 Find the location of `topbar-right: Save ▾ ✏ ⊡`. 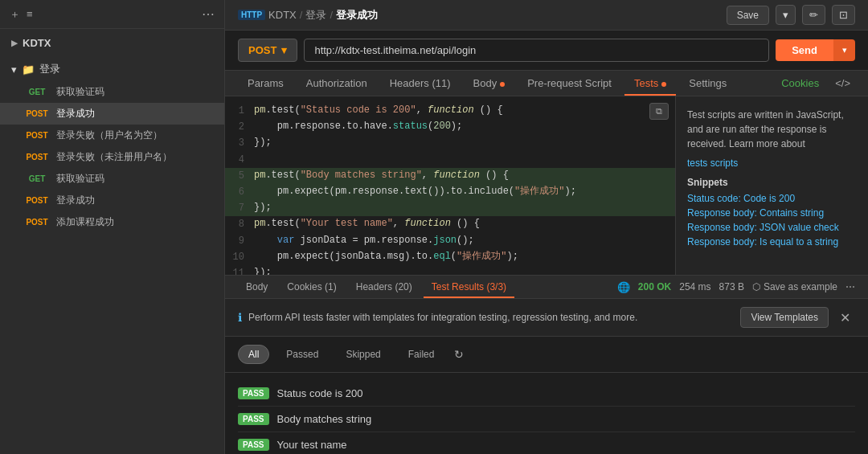

topbar-right: Save ▾ ✏ ⊡ is located at coordinates (791, 14).